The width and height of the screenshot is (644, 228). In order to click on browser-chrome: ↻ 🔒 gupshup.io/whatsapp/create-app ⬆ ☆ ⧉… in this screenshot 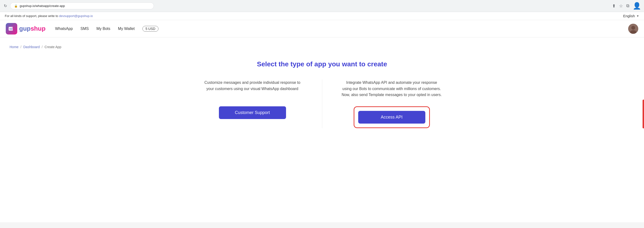, I will do `click(322, 6)`.